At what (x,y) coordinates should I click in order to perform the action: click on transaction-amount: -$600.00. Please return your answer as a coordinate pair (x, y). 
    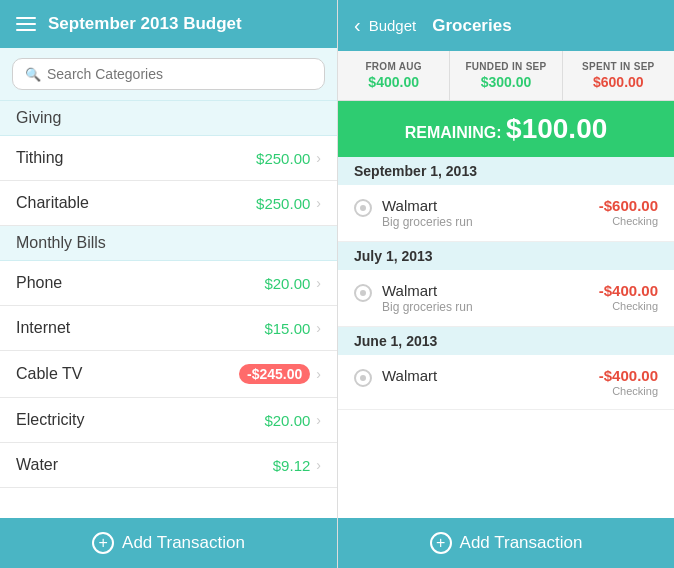
    Looking at the image, I should click on (628, 206).